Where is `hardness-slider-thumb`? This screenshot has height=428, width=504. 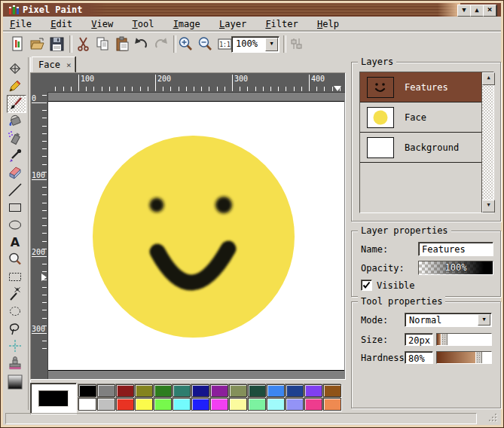
hardness-slider-thumb is located at coordinates (479, 357).